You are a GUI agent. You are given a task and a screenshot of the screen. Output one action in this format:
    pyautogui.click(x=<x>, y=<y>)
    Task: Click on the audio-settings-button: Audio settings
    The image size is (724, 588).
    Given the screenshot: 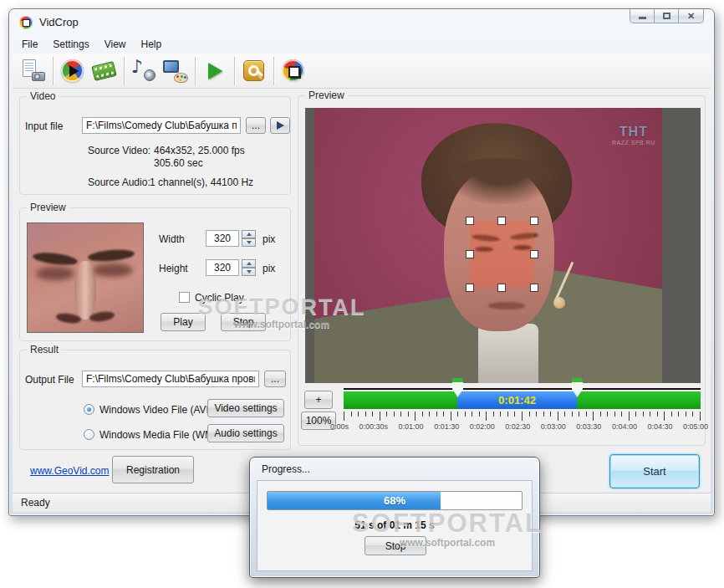 What is the action you would take?
    pyautogui.click(x=246, y=433)
    